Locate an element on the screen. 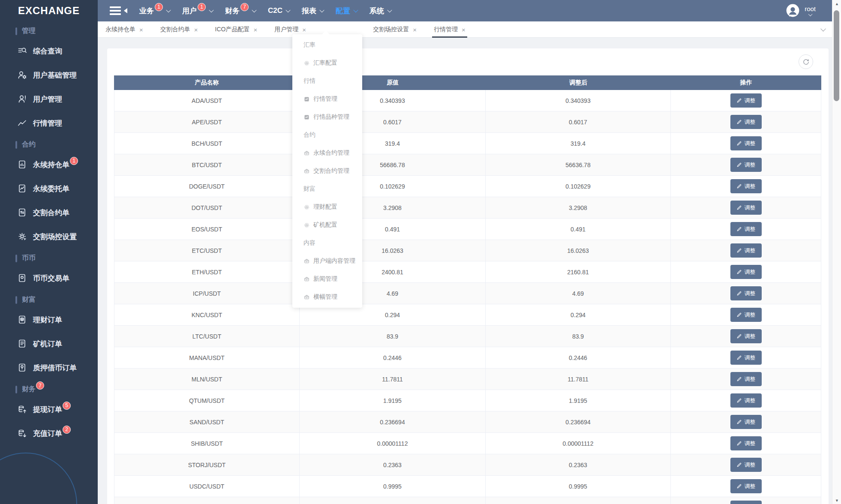  dropdown-item: 理财配置 is located at coordinates (327, 207).